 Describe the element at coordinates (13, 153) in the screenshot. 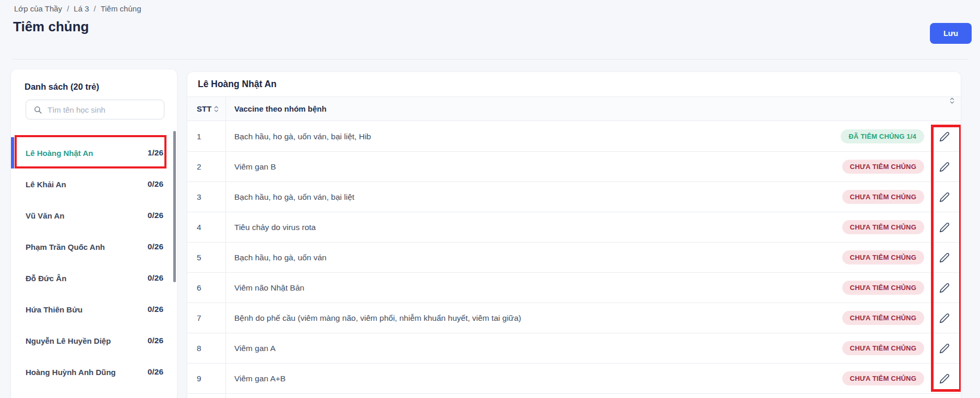

I see `selected-indicator-bar` at that location.